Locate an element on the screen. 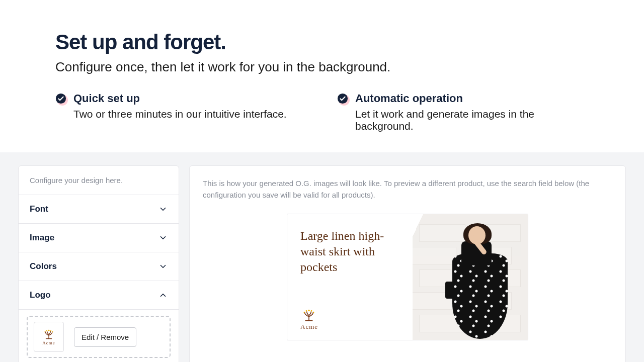 This screenshot has height=362, width=644. edit-remove-button: Edit / Remove is located at coordinates (105, 337).